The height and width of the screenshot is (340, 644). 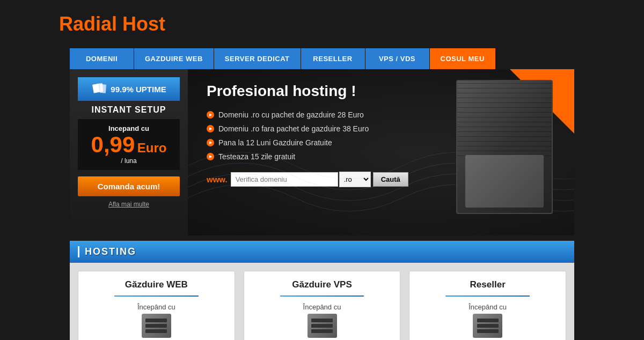 What do you see at coordinates (322, 285) in the screenshot?
I see `card-vps-title: Găzduire VPS` at bounding box center [322, 285].